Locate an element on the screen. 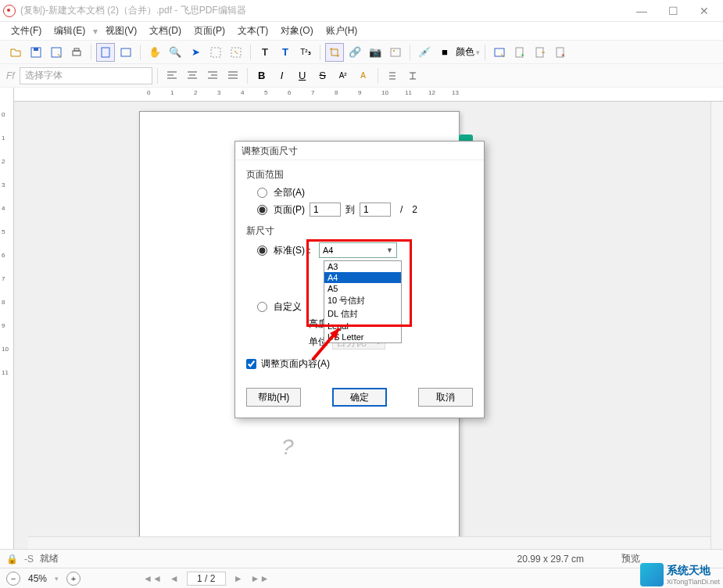 The width and height of the screenshot is (723, 588). ok-button: 确定 is located at coordinates (360, 397).